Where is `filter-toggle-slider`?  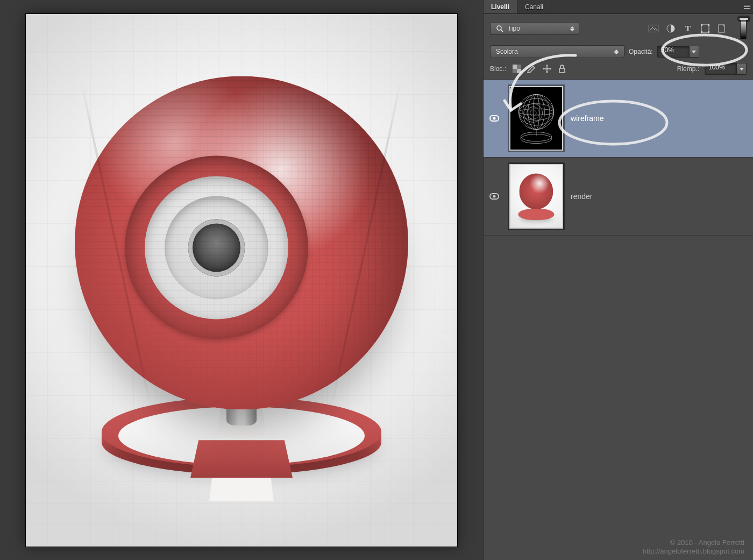
filter-toggle-slider is located at coordinates (743, 29).